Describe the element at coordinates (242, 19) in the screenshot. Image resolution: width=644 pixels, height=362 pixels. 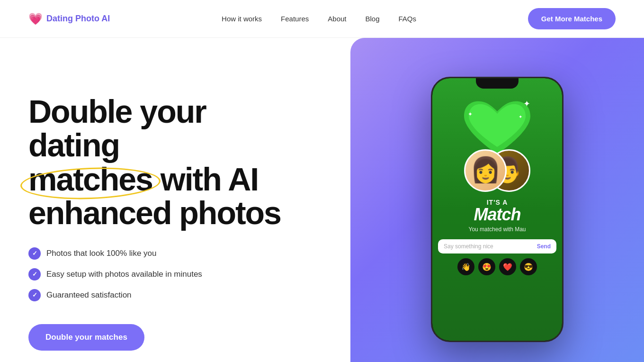
I see `nav-how-it-works: How it works` at that location.